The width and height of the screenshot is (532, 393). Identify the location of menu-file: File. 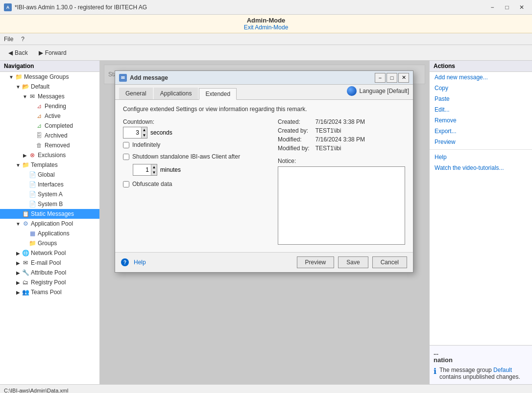
(9, 39).